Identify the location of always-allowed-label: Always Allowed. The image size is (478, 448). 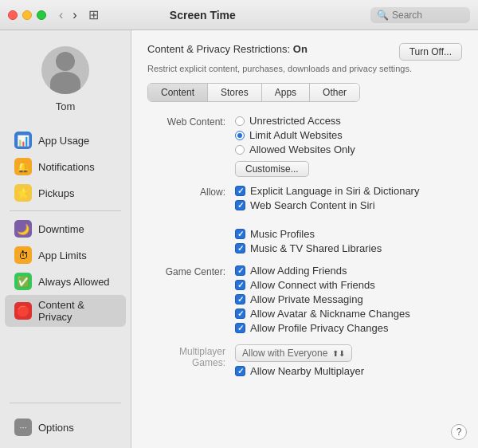
(74, 282).